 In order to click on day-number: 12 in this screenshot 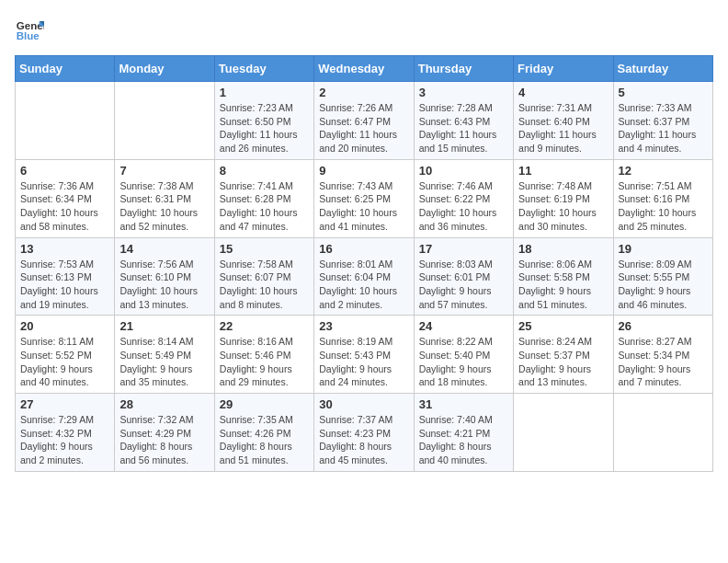, I will do `click(664, 171)`.